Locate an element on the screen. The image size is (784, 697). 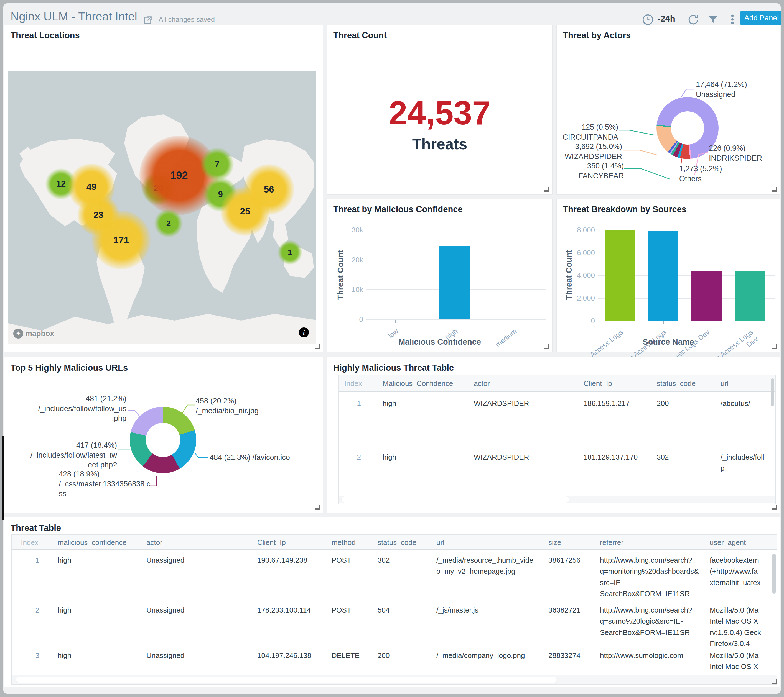
panel-title: Threat Locations is located at coordinates (45, 35).